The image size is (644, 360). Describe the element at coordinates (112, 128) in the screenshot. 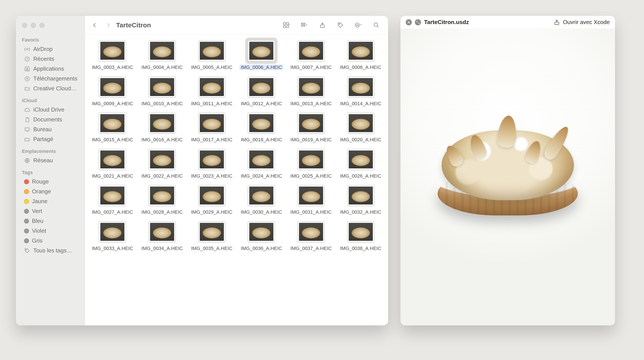

I see `file-item: IMG_0015_A.HEIC` at that location.